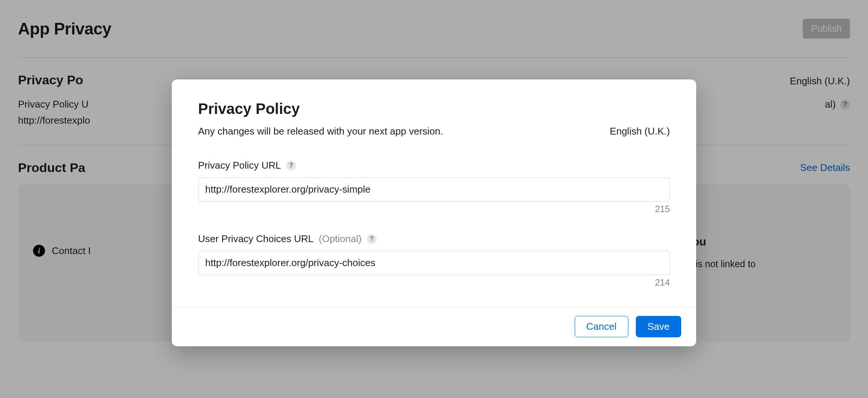 This screenshot has width=868, height=398. What do you see at coordinates (434, 209) in the screenshot?
I see `privacy-url-char-count: 215` at bounding box center [434, 209].